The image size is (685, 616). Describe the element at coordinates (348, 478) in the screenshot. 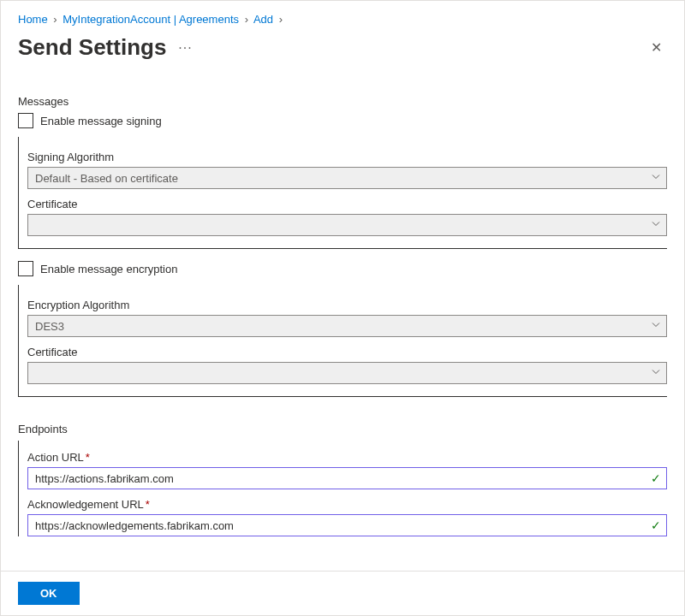

I see `action-url-input-wrapper: ✓` at that location.